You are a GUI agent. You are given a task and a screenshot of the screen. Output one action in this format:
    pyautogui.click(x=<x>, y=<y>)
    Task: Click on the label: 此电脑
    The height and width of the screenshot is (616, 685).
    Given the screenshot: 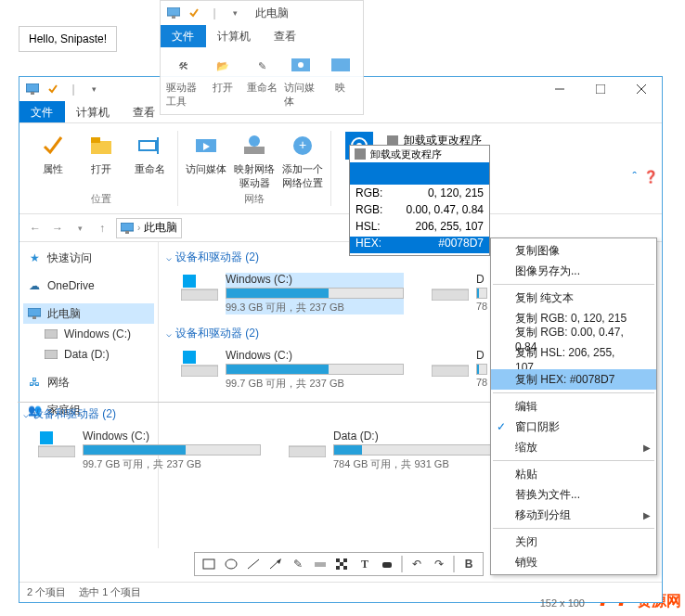 What is the action you would take?
    pyautogui.click(x=64, y=314)
    